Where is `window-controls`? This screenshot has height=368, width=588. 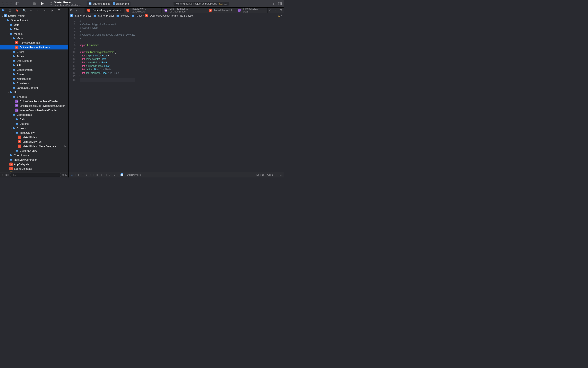
window-controls is located at coordinates (7, 4).